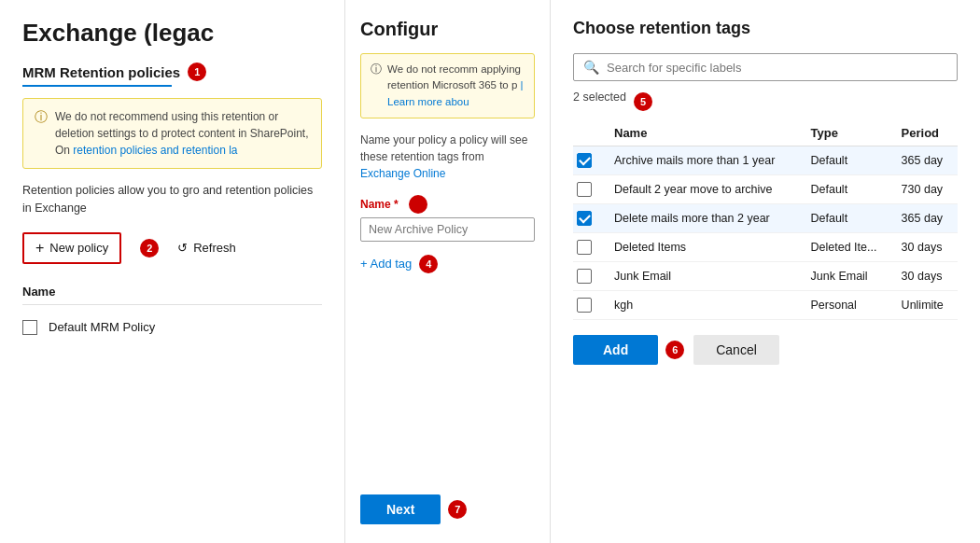 Image resolution: width=980 pixels, height=543 pixels. I want to click on mid-bottom: Next 7, so click(413, 509).